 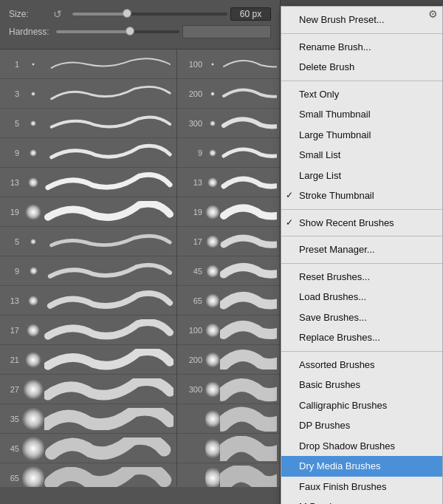 What do you see at coordinates (11, 419) in the screenshot?
I see `brush-size-label: 35` at bounding box center [11, 419].